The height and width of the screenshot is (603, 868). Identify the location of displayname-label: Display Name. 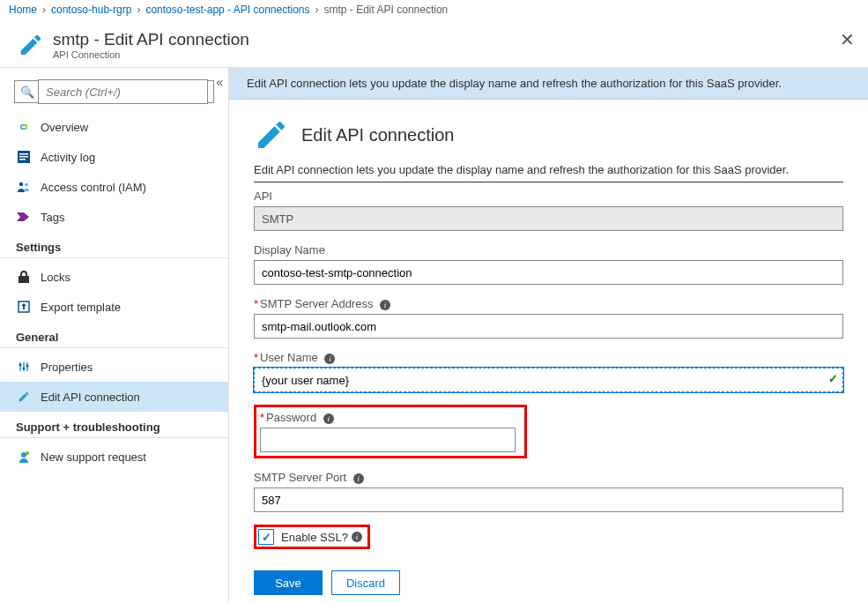
(548, 250).